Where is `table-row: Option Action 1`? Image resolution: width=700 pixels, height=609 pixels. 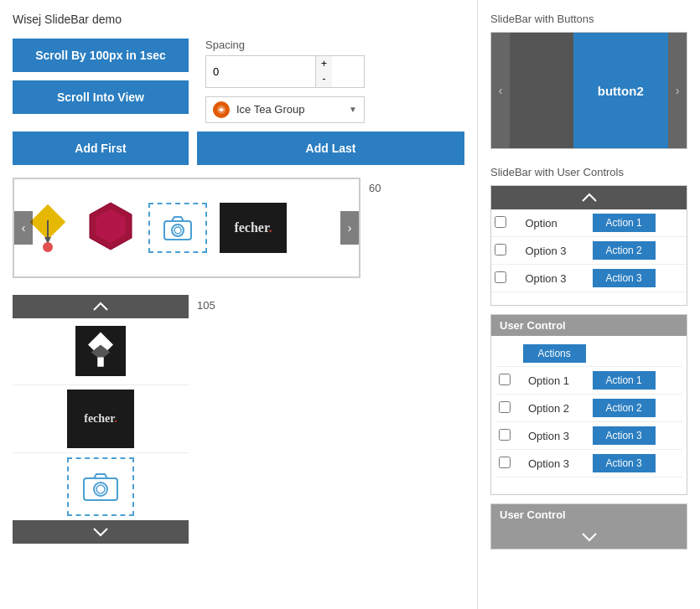 table-row: Option Action 1 is located at coordinates (589, 223).